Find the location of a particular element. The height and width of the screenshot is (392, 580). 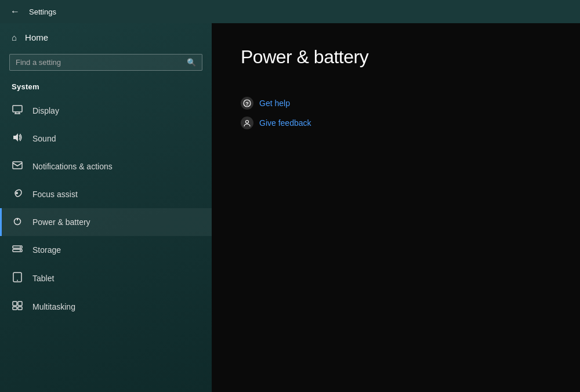

app-title: Settings is located at coordinates (43, 12).